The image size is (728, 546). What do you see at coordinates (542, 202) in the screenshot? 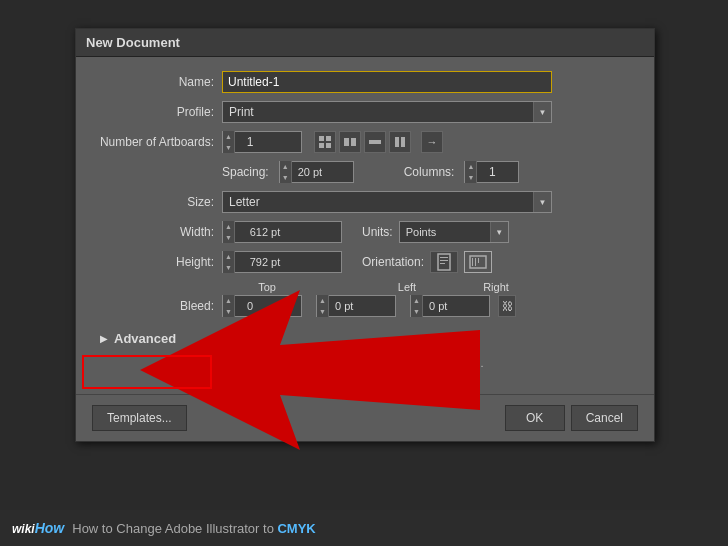
I see `size-dropdown-arrow: ▼` at bounding box center [542, 202].